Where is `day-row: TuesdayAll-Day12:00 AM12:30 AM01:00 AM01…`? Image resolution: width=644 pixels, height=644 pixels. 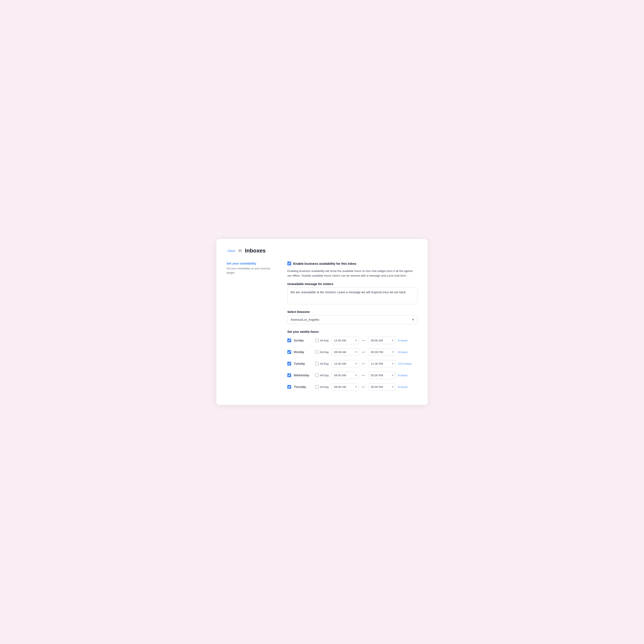
day-row: TuesdayAll-Day12:00 AM12:30 AM01:00 AM01… is located at coordinates (353, 364).